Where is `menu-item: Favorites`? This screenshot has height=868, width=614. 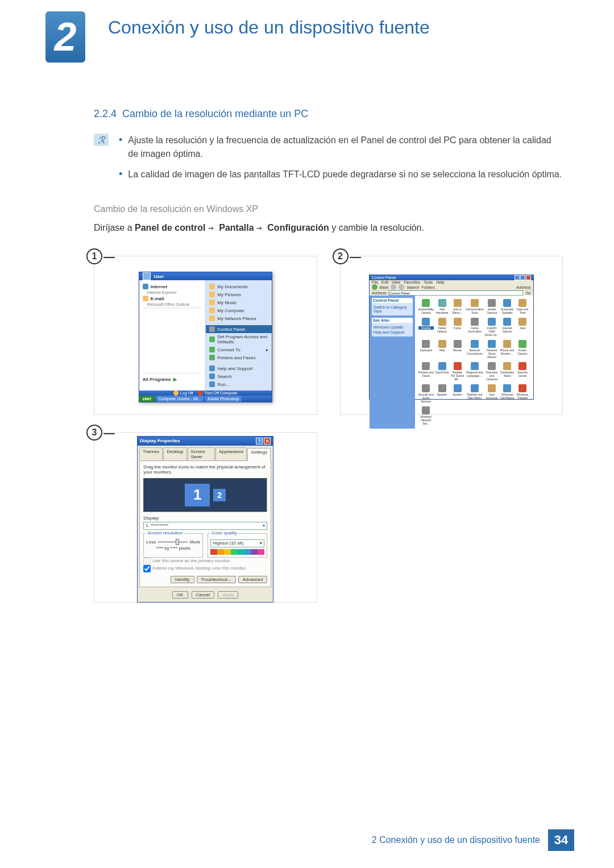 menu-item: Favorites is located at coordinates (412, 282).